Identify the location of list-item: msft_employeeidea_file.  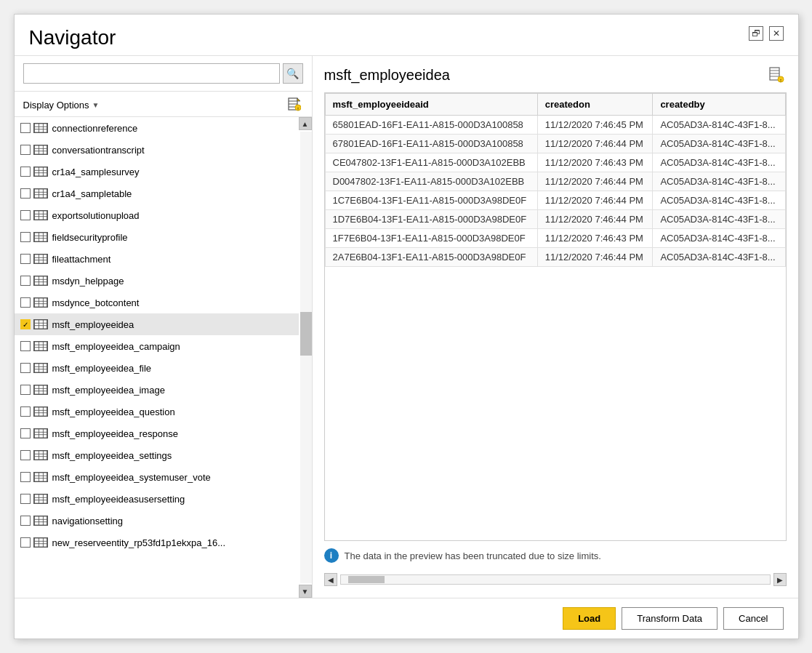
(157, 368).